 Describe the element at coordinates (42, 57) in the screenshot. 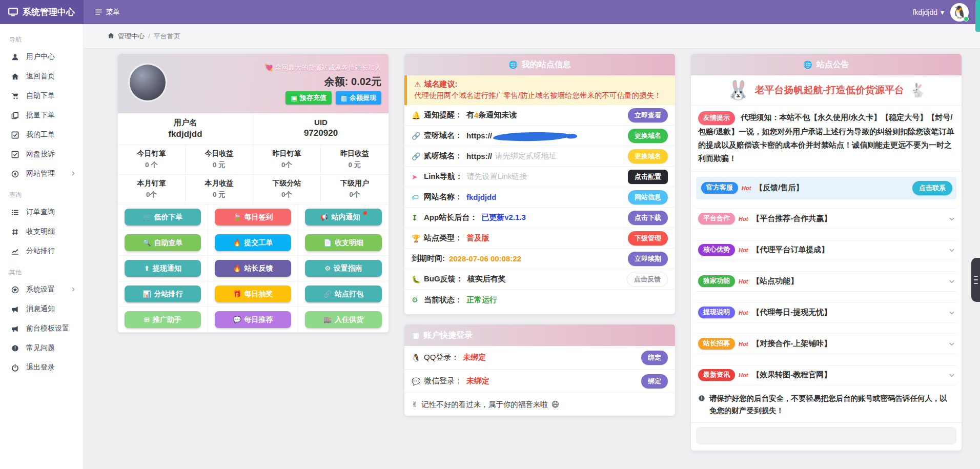

I see `sidebar-item-user-center: 用户中心` at that location.